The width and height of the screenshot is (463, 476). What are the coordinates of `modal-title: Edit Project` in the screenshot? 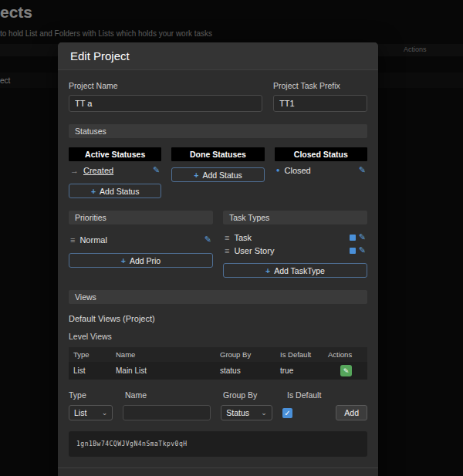 It's located at (218, 56).